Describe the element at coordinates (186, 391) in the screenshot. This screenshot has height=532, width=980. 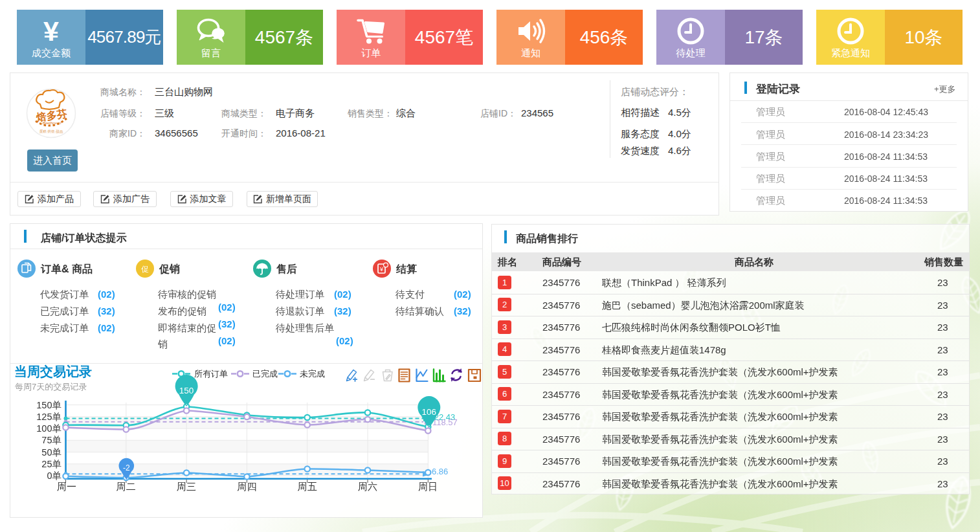
I see `svg-text: 150` at that location.